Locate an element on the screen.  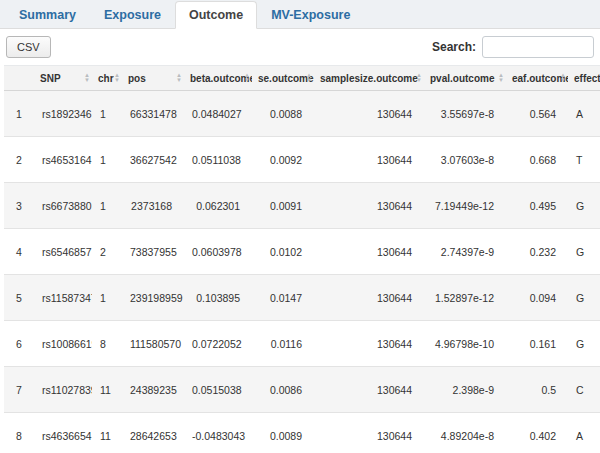
tab-summary: Summary is located at coordinates (48, 15).